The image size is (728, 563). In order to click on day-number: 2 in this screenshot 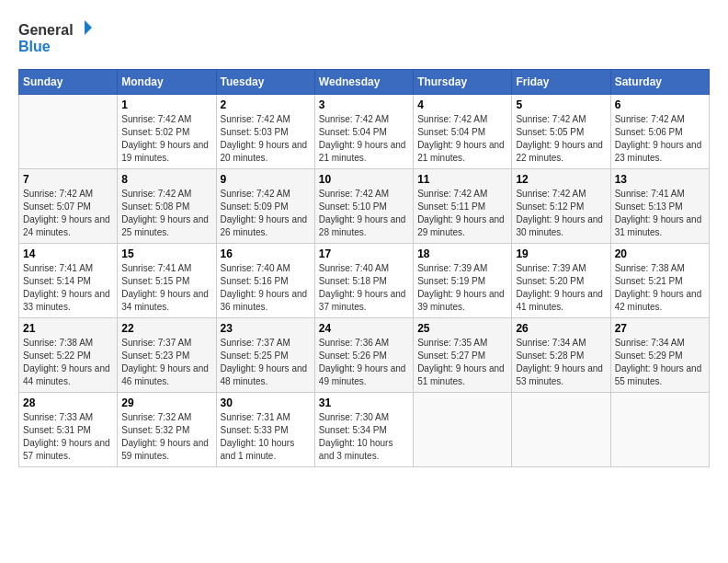, I will do `click(266, 105)`.